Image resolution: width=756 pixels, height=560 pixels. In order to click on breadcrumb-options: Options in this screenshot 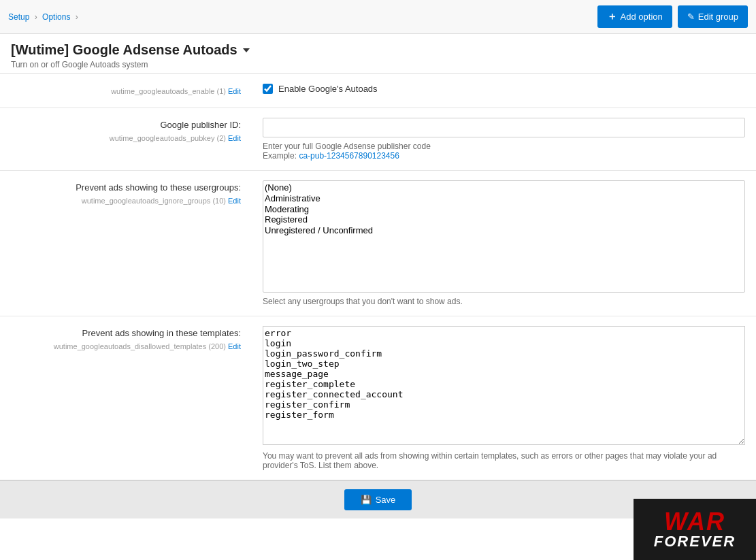, I will do `click(56, 17)`.